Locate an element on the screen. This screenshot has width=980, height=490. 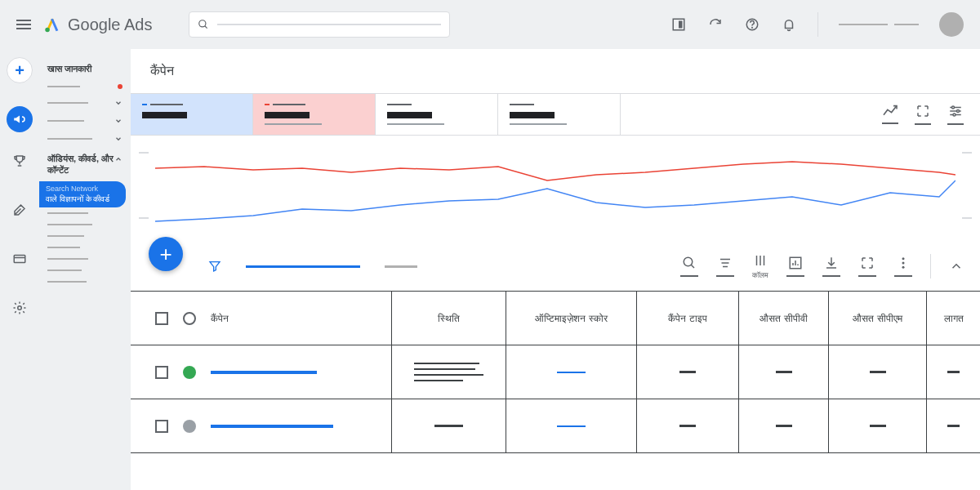
sliders-icon is located at coordinates (956, 111).